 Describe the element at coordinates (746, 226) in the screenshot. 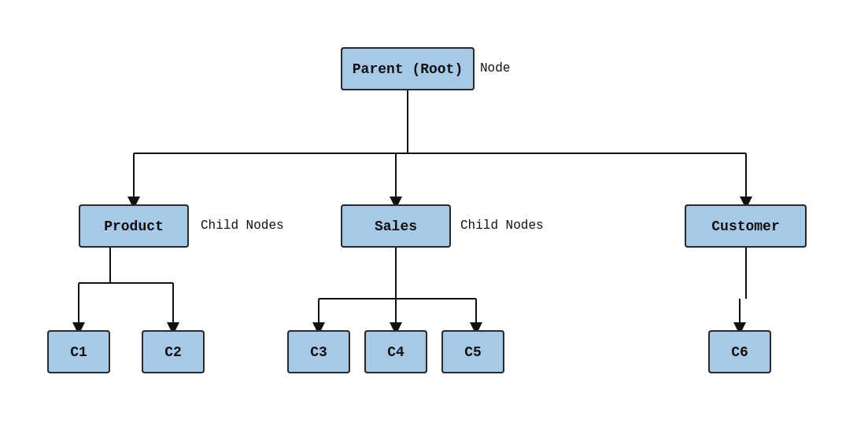

I see `customer-node: Customer` at that location.